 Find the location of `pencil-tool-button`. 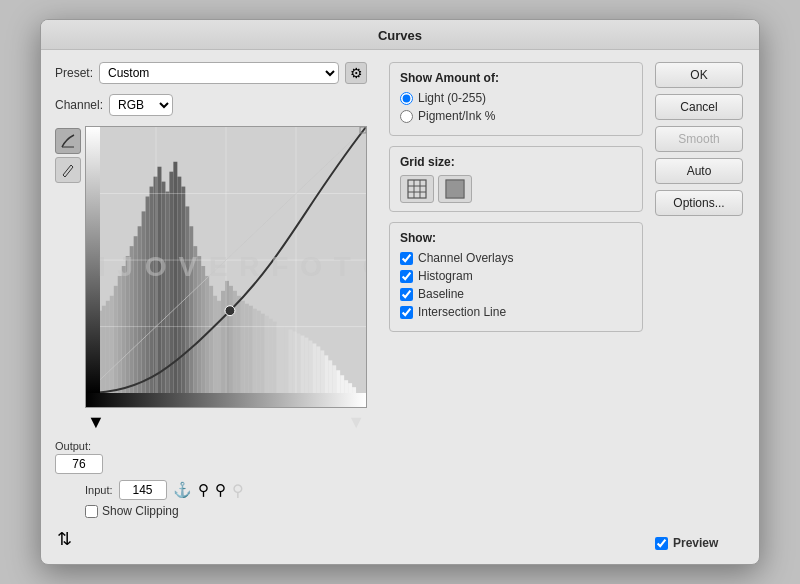

pencil-tool-button is located at coordinates (68, 170).